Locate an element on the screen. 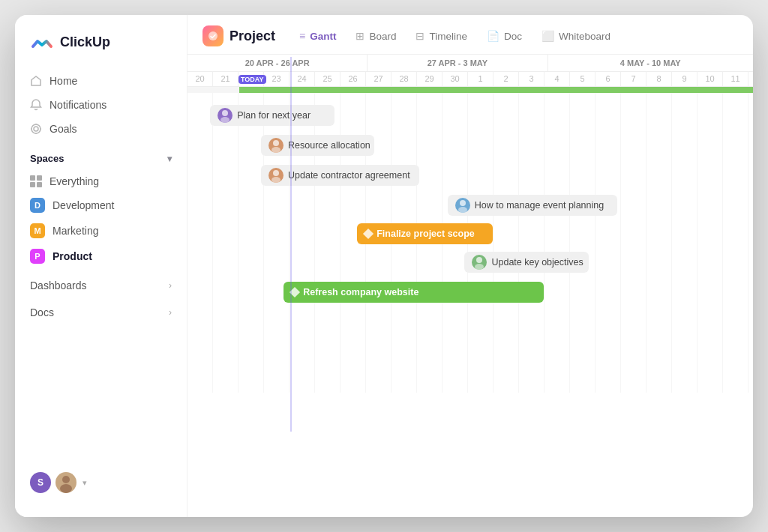 This screenshot has width=768, height=532. day-cell: 30 is located at coordinates (455, 79).